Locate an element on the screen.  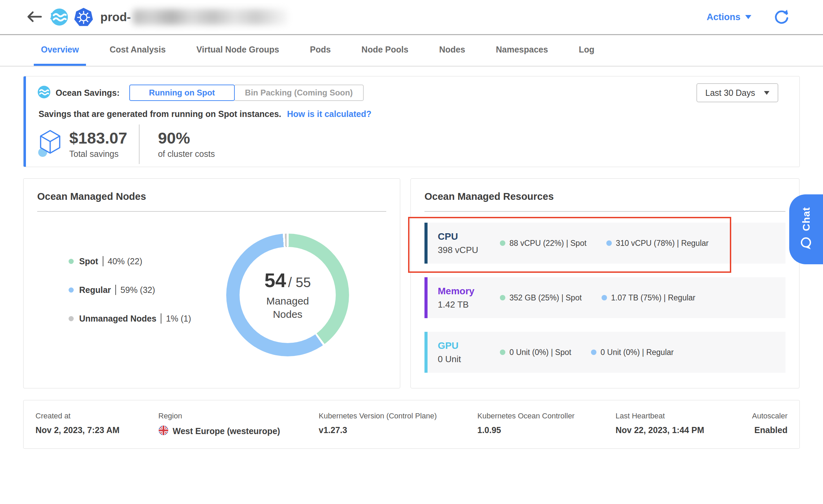
arrow-left-icon is located at coordinates (34, 17).